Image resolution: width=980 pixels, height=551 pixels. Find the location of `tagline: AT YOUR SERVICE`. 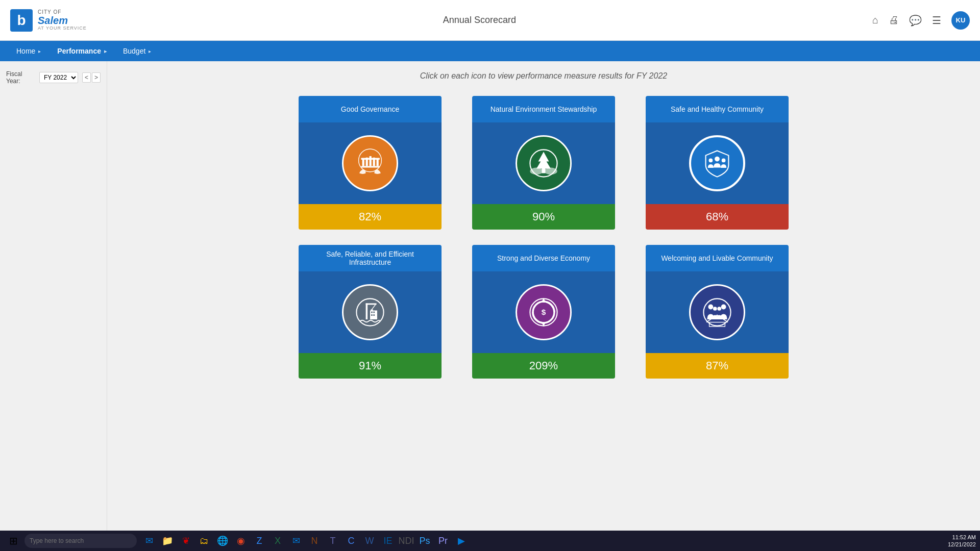

tagline: AT YOUR SERVICE is located at coordinates (62, 29).